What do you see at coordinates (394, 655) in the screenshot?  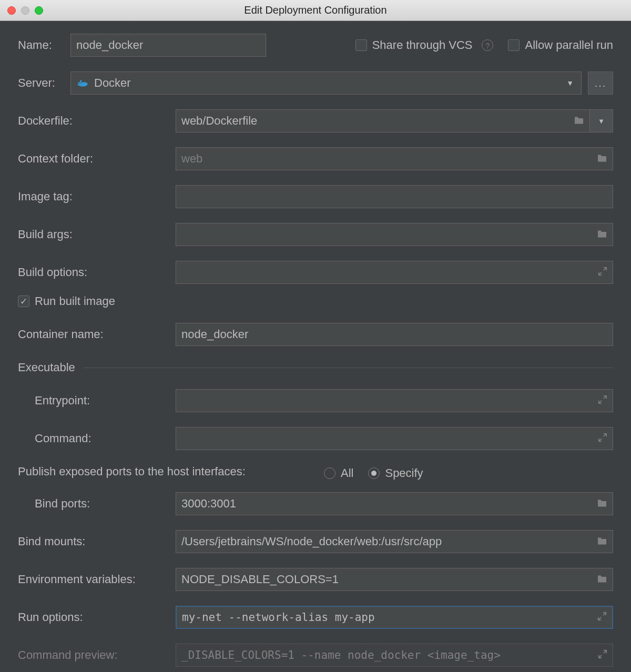 I see `command-preview-field: _DISABLE_COLORS=1 --name node_docker <im…` at bounding box center [394, 655].